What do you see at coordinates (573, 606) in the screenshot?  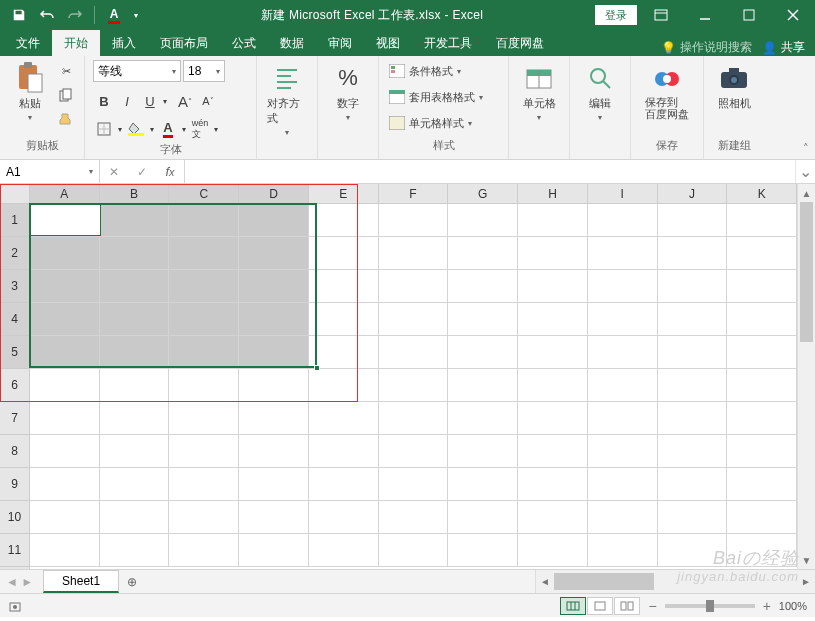 I see `normal-view-button` at bounding box center [573, 606].